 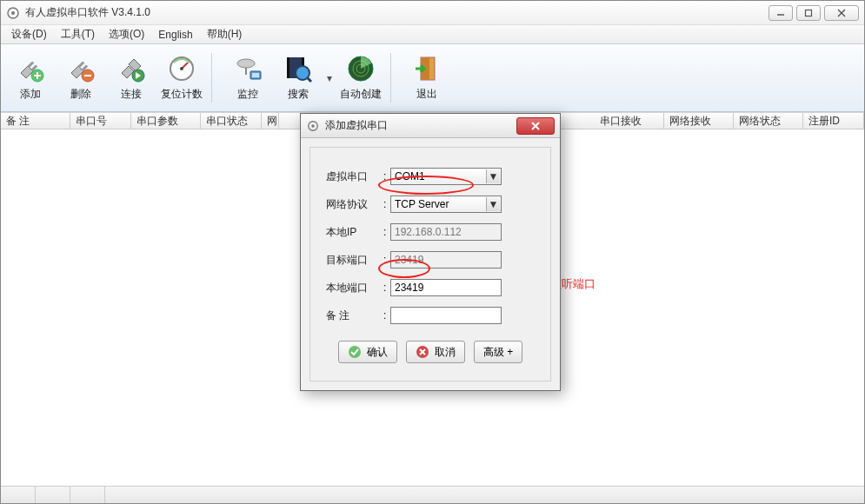 What do you see at coordinates (30, 78) in the screenshot?
I see `toolbar-add: 添加` at bounding box center [30, 78].